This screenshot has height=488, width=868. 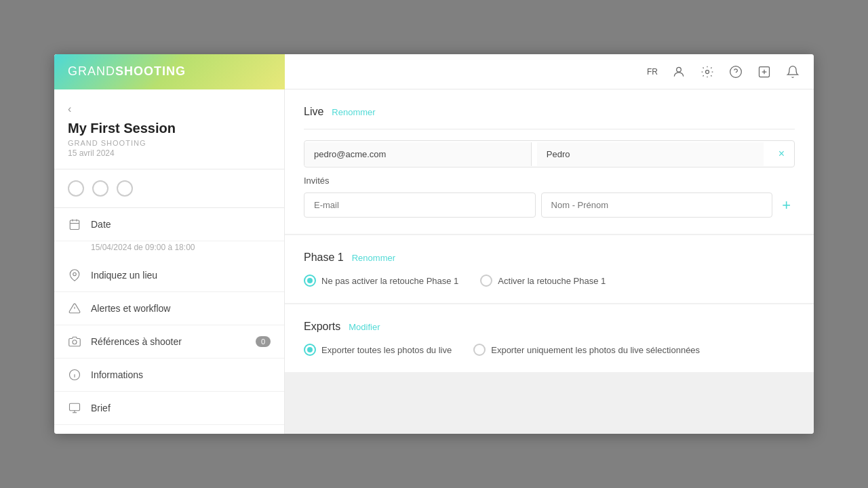 I want to click on lieu-label: Indiquez un lieu, so click(x=180, y=275).